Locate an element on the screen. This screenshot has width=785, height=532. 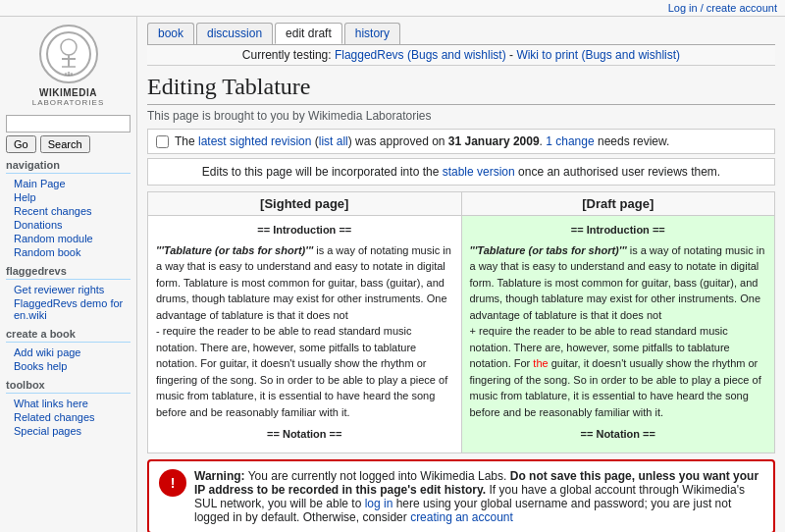
go-button: Go is located at coordinates (22, 144).